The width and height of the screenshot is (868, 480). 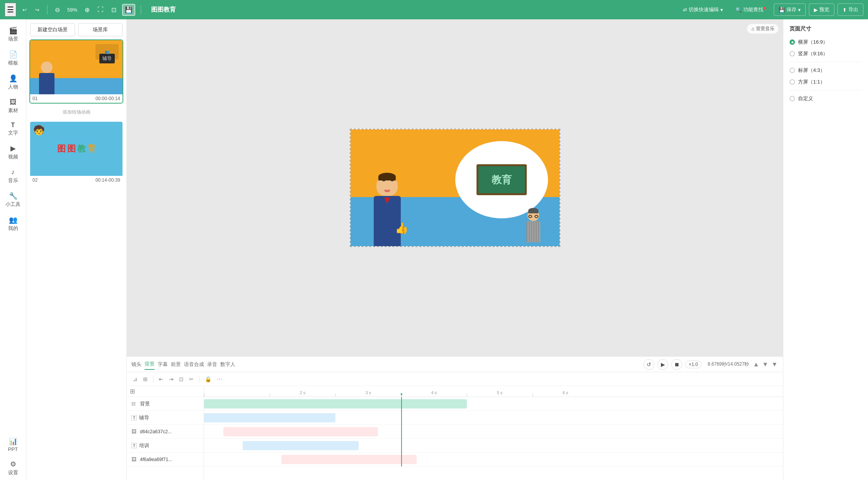 What do you see at coordinates (53, 30) in the screenshot?
I see `new-blank-scene-button: 新建空白场景` at bounding box center [53, 30].